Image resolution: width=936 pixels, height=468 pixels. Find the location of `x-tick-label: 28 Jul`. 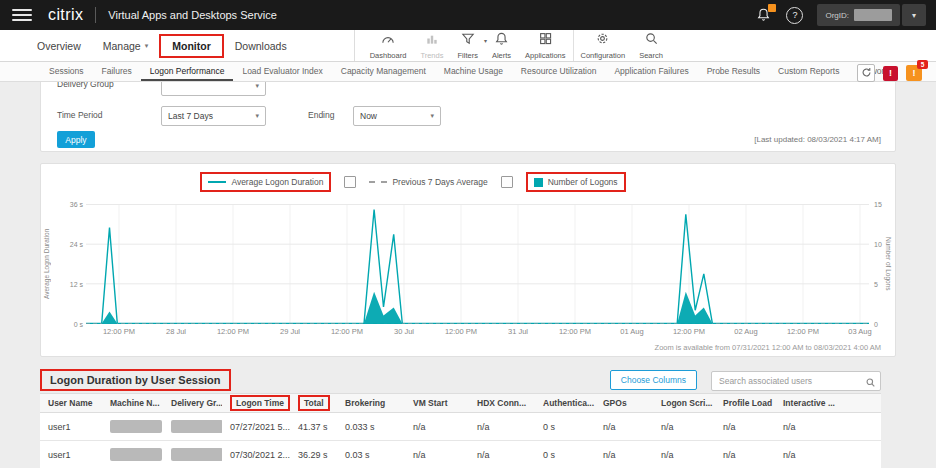

x-tick-label: 28 Jul is located at coordinates (176, 332).